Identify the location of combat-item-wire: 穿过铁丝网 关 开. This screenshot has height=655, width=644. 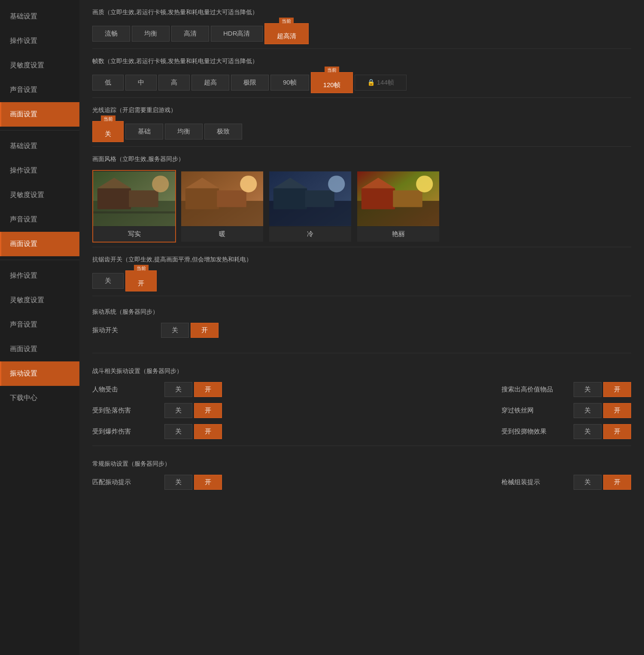
(497, 410).